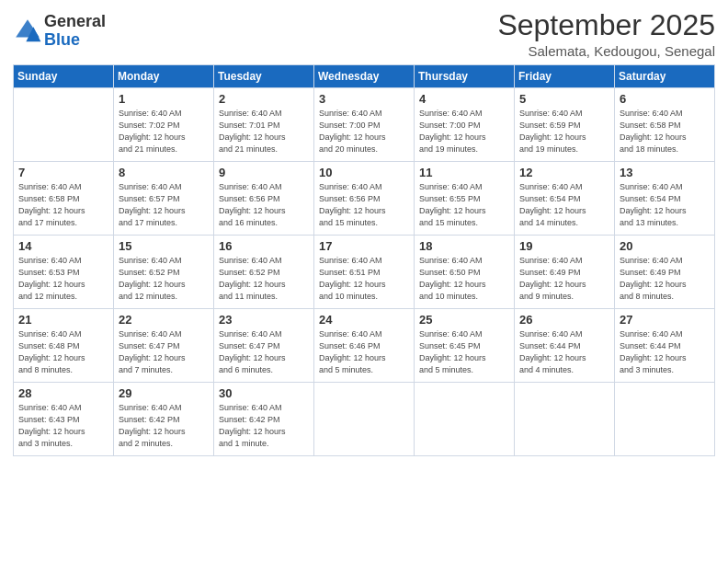 The height and width of the screenshot is (563, 728). I want to click on table-row: 18Sunrise: 6:40 AM Sunset: 6:50 PM Dayli…, so click(465, 272).